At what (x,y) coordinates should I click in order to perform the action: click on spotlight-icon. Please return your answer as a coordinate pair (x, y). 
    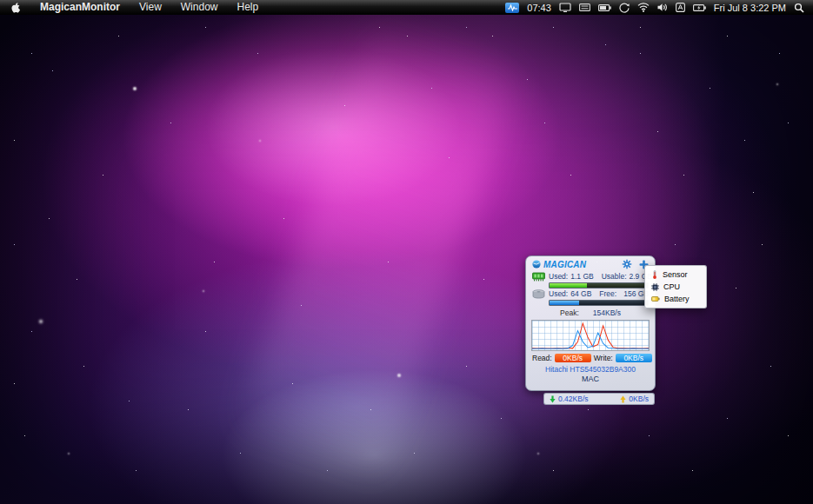
    Looking at the image, I should click on (799, 8).